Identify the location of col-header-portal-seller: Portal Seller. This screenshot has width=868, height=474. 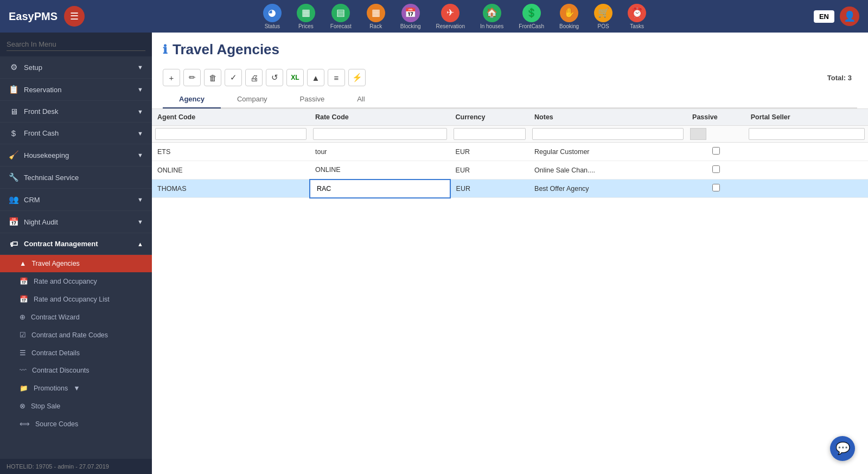
(807, 117).